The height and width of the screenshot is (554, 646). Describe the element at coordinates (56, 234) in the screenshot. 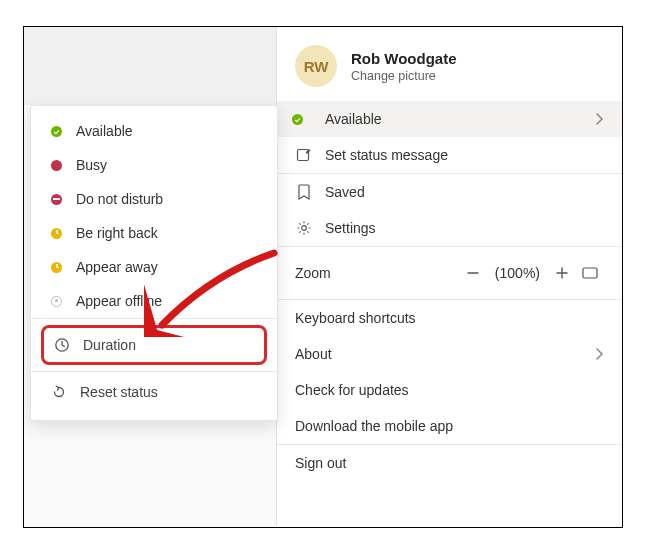

I see `presence-brb-icon` at that location.